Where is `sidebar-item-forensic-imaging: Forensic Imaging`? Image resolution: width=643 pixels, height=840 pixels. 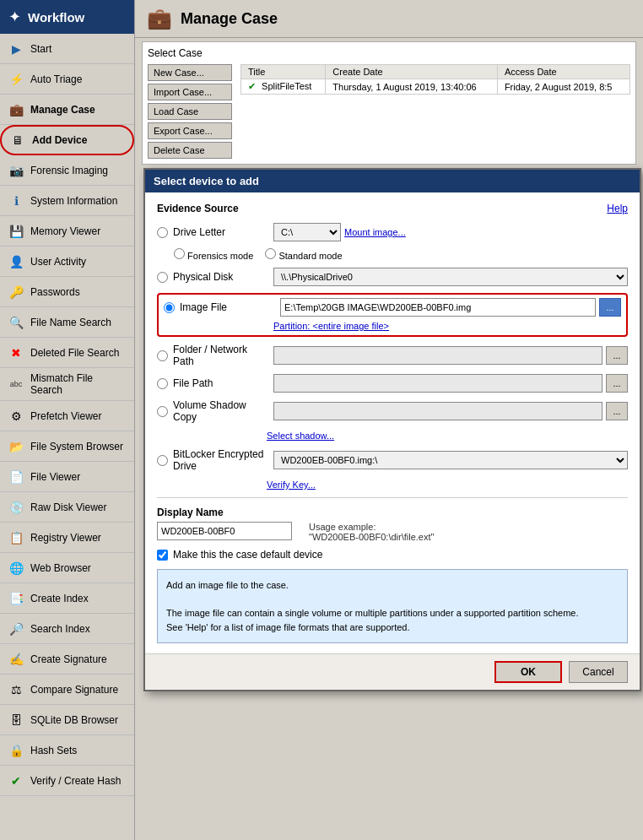 sidebar-item-forensic-imaging: Forensic Imaging is located at coordinates (68, 171).